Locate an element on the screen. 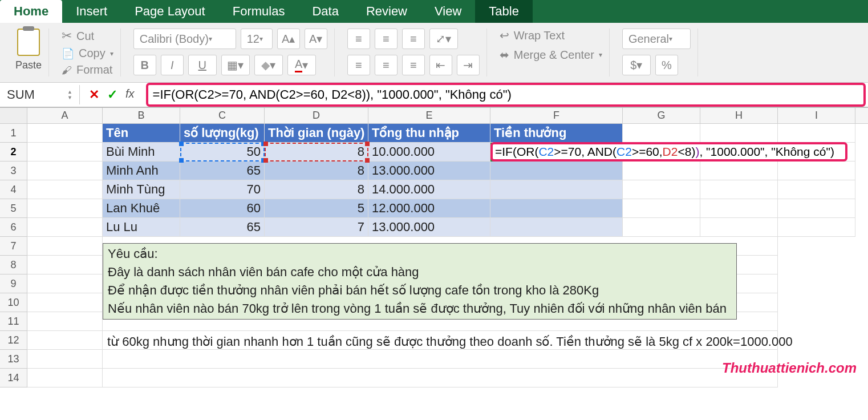 The image size is (868, 420). cell-c4: 70 is located at coordinates (222, 189).